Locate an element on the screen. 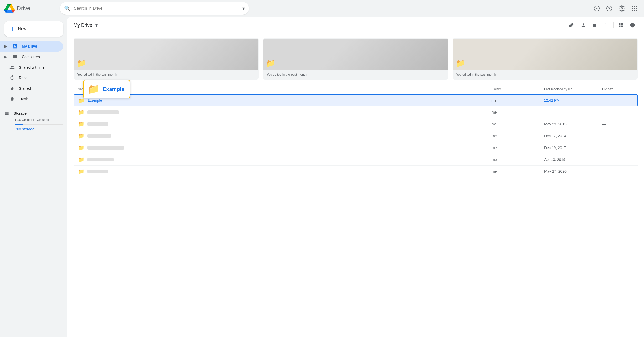 This screenshot has width=644, height=337. new-button: + New is located at coordinates (34, 29).